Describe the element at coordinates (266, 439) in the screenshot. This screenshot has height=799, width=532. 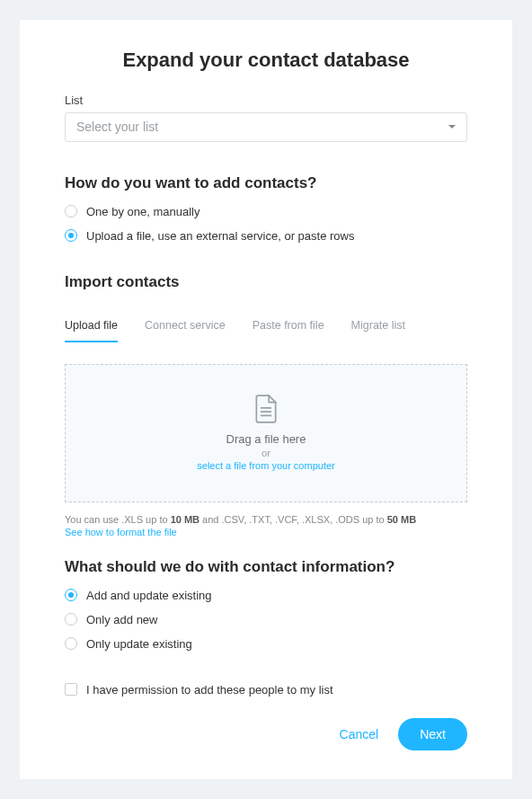
I see `dropzone-drag-text: Drag a file here` at that location.